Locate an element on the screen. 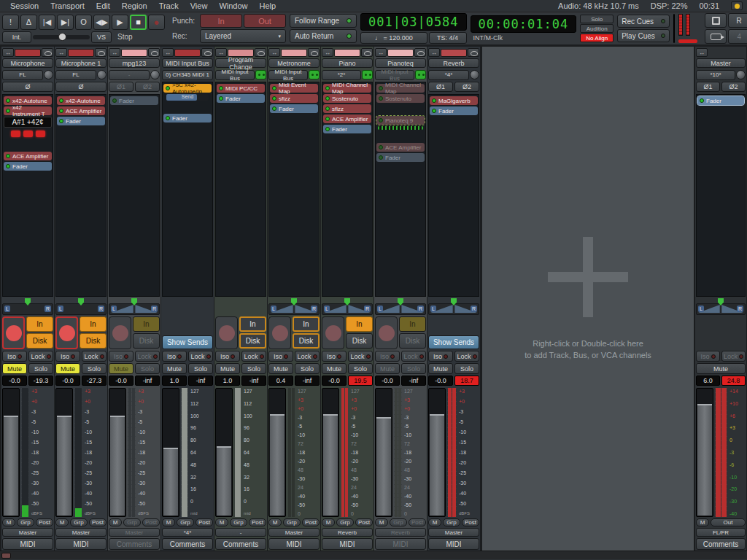  record-button: ● is located at coordinates (156, 22).